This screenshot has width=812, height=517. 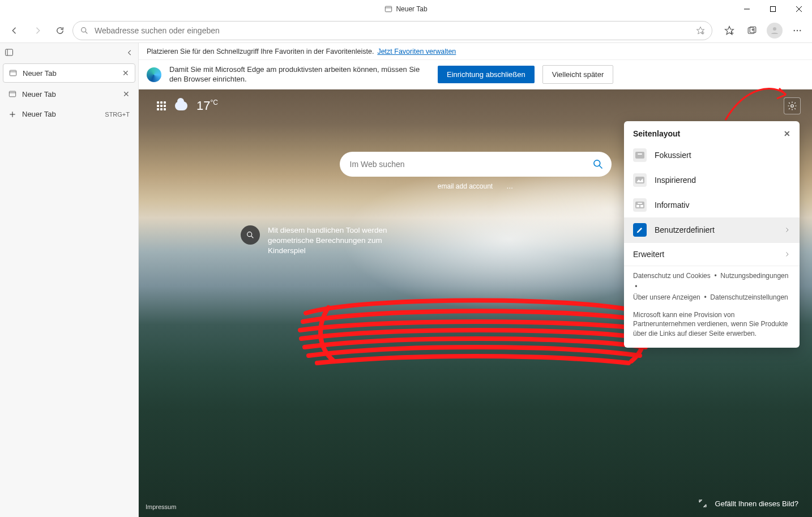 What do you see at coordinates (130, 53) in the screenshot?
I see `tabs-collapse-chevron-icon` at bounding box center [130, 53].